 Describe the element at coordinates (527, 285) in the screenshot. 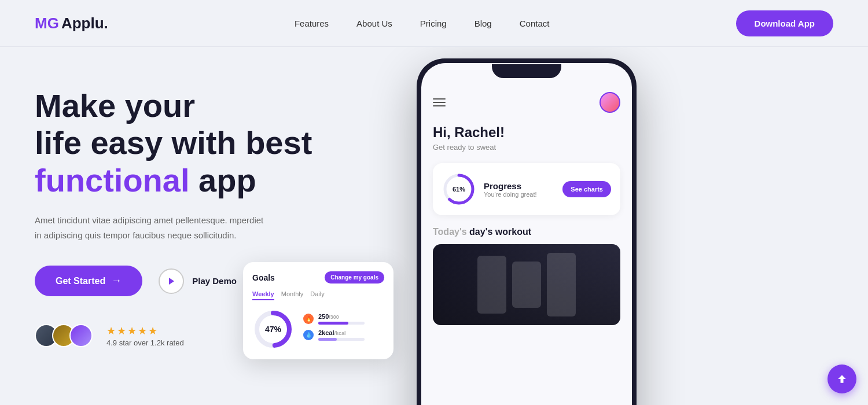

I see `workout-people` at that location.